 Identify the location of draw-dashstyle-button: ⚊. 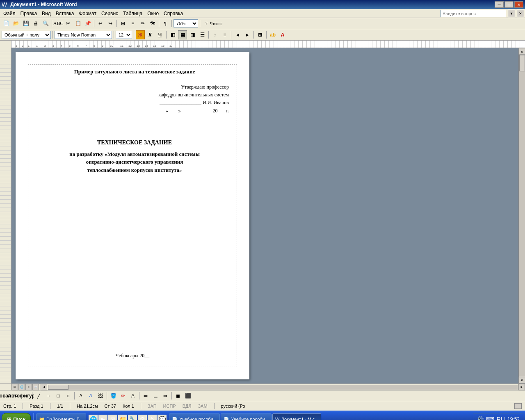
(155, 396).